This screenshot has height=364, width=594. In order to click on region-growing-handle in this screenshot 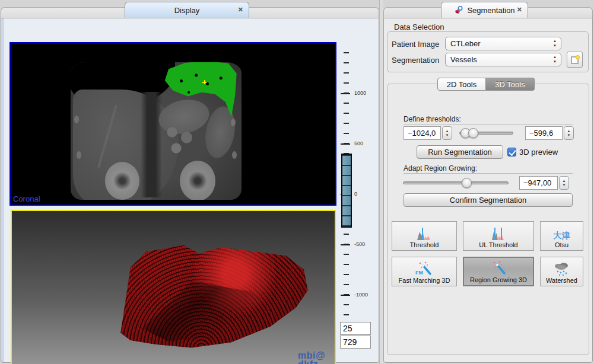, I will do `click(466, 183)`.